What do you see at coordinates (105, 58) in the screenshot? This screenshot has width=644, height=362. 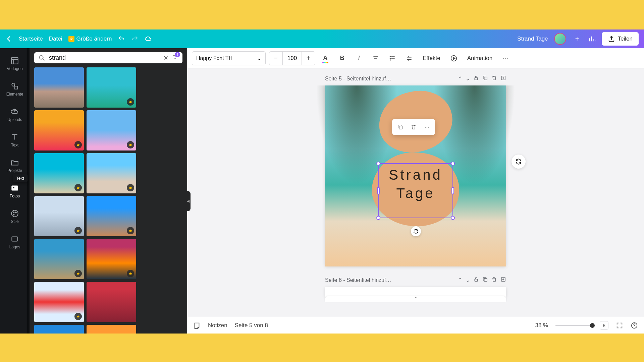 I see `search-input` at bounding box center [105, 58].